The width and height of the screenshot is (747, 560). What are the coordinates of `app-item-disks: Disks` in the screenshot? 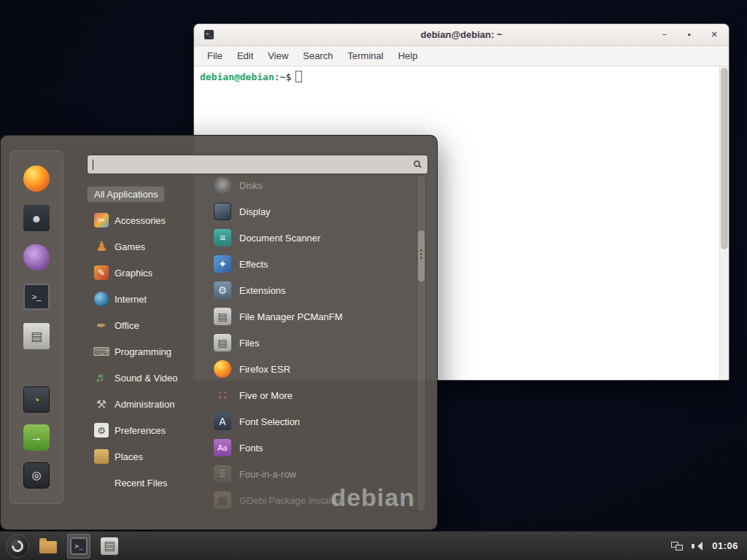 It's located at (309, 185).